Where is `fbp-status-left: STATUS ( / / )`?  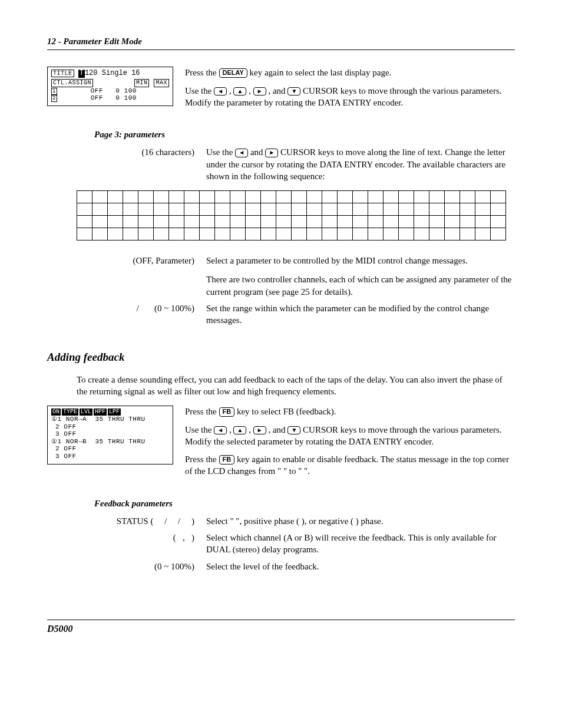
fbp-status-left: STATUS ( / / ) is located at coordinates (127, 521).